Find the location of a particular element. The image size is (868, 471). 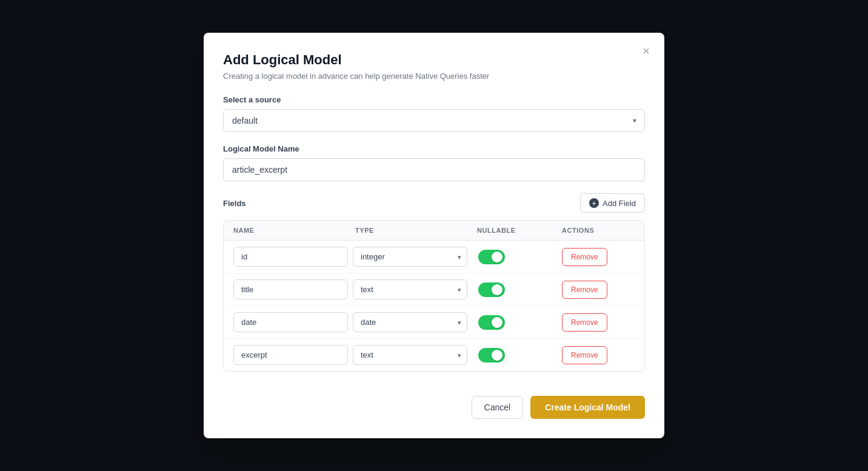

model-name-section: Logical Model Name is located at coordinates (434, 162).